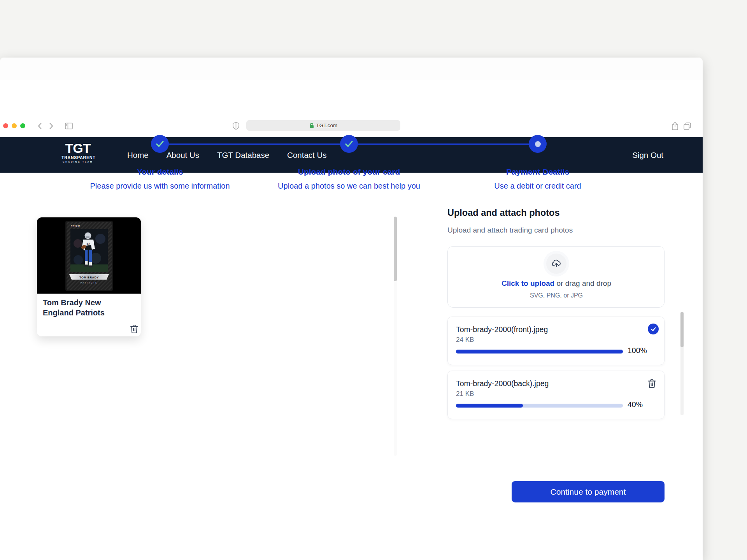 The height and width of the screenshot is (560, 747). I want to click on trading-card-graphic: 12 PRIZM TOM BRADY PATRIOTS, so click(89, 256).